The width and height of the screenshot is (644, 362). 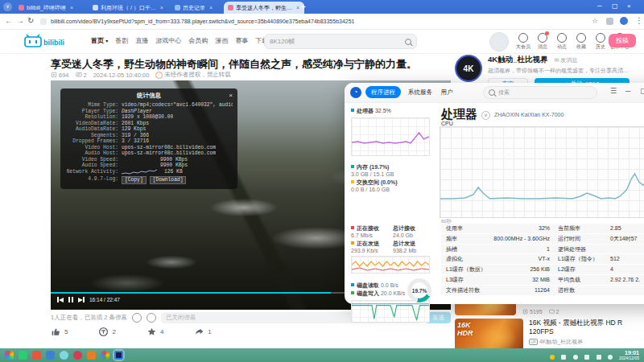 I want to click on forward-icon: →, so click(x=20, y=21).